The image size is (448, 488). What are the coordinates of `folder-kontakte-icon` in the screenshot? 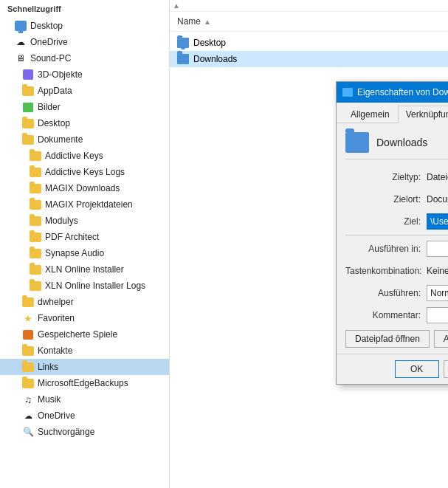 It's located at (28, 351).